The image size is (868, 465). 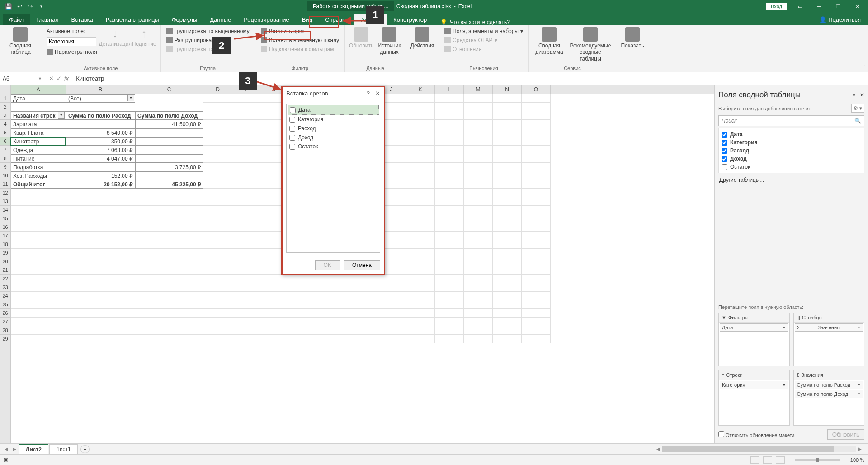 What do you see at coordinates (82, 20) in the screenshot?
I see `tab-insert: Вставка` at bounding box center [82, 20].